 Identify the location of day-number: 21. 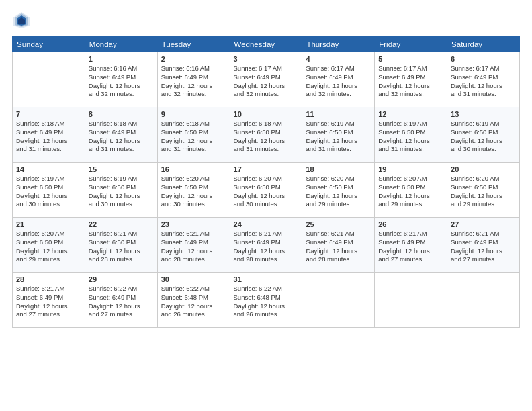
(48, 224).